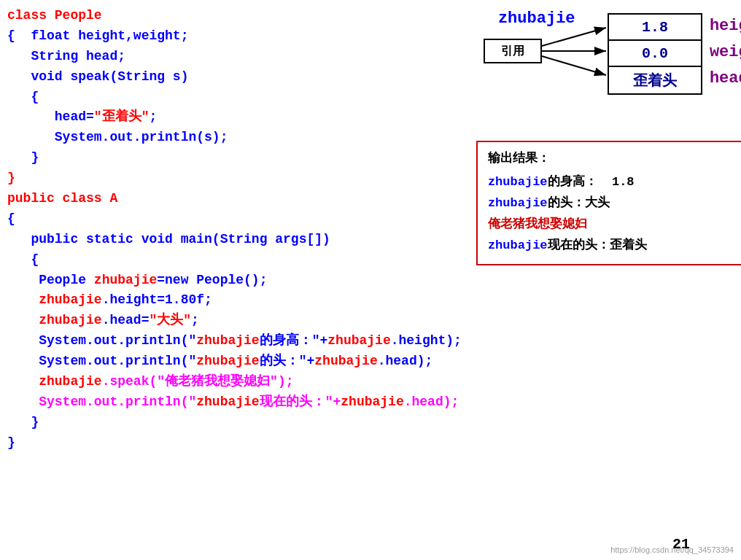 The height and width of the screenshot is (560, 741). What do you see at coordinates (235, 260) in the screenshot?
I see `code-line-13: {` at bounding box center [235, 260].